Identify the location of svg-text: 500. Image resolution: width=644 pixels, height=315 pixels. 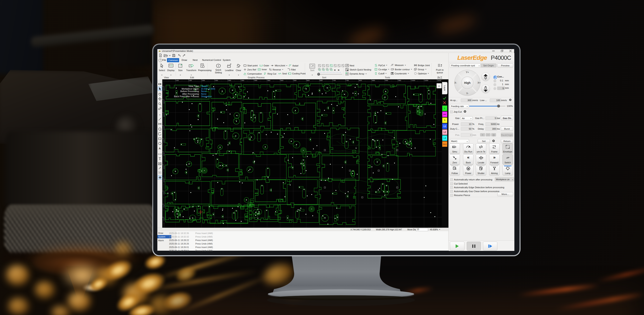
(282, 80).